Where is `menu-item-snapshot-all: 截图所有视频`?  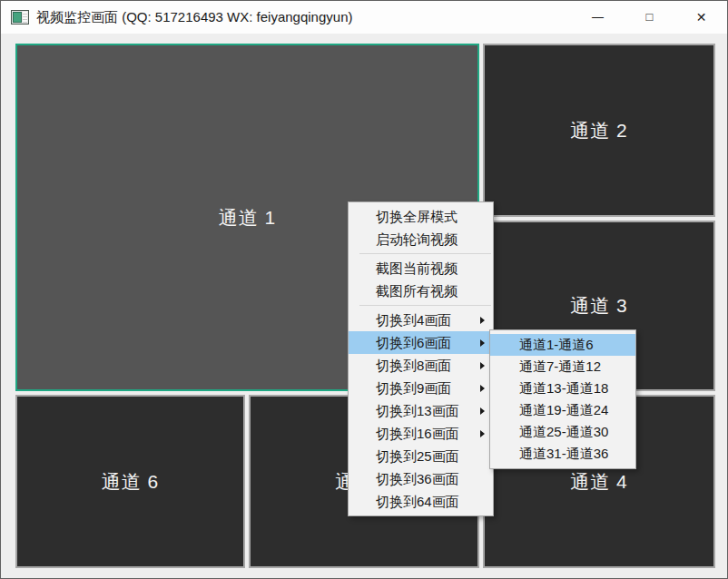
menu-item-snapshot-all: 截图所有视频 is located at coordinates (421, 290).